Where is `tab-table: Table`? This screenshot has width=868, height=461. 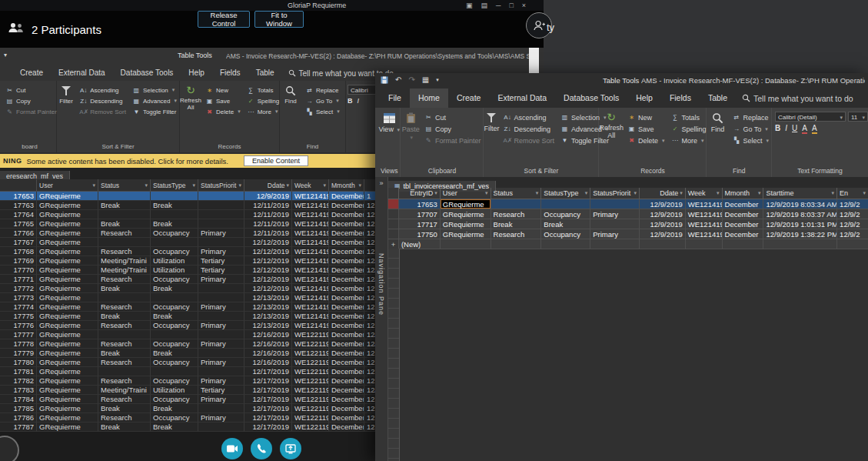 tab-table: Table is located at coordinates (718, 99).